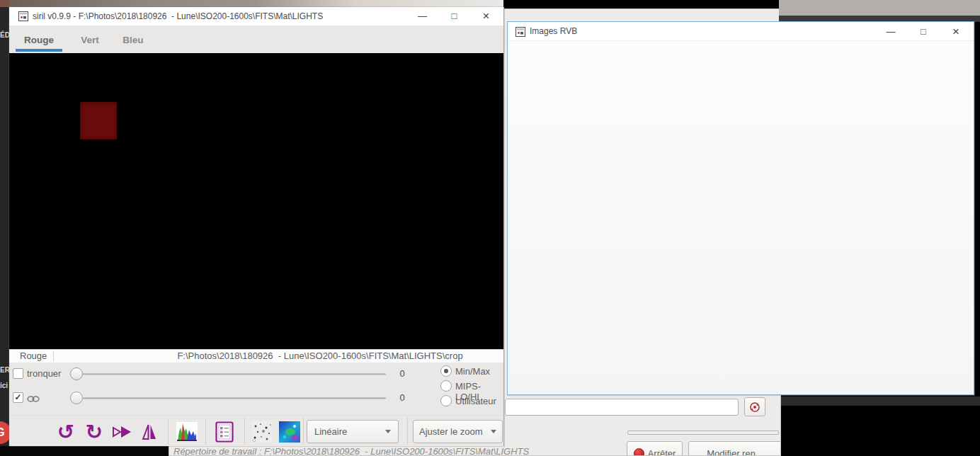 Image resolution: width=980 pixels, height=456 pixels. What do you see at coordinates (133, 40) in the screenshot?
I see `tab-bleu: Bleu` at bounding box center [133, 40].